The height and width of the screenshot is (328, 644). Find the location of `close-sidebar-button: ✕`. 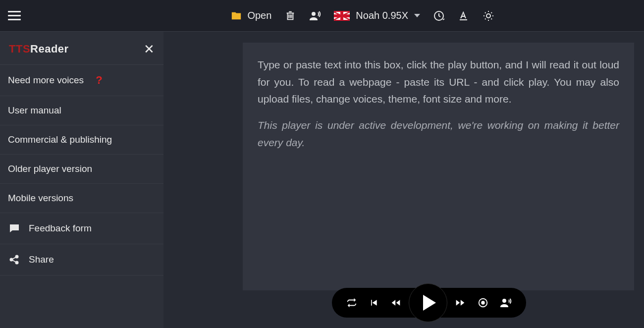

close-sidebar-button: ✕ is located at coordinates (149, 49).